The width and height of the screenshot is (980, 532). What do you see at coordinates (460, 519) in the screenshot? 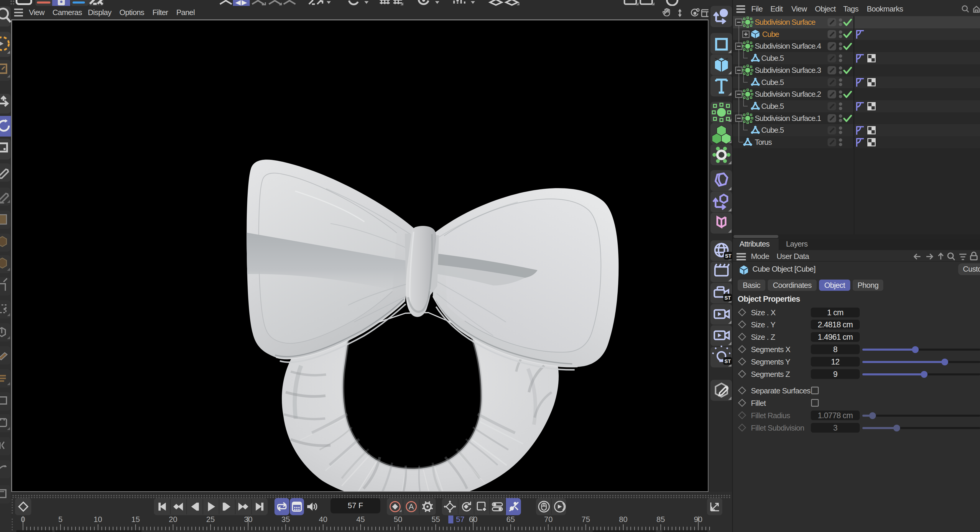
I see `svg-text: 57` at bounding box center [460, 519].